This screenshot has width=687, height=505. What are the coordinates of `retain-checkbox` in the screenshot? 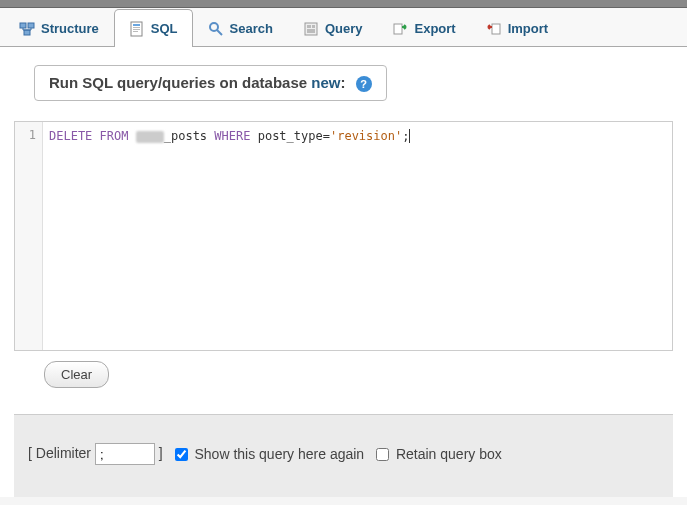 It's located at (382, 454).